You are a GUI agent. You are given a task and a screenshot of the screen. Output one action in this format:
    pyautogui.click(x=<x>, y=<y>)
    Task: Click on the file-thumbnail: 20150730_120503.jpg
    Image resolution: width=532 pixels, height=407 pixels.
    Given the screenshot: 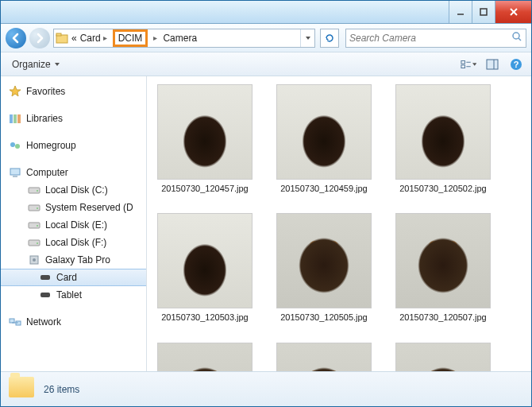 What is the action you would take?
    pyautogui.click(x=205, y=268)
    